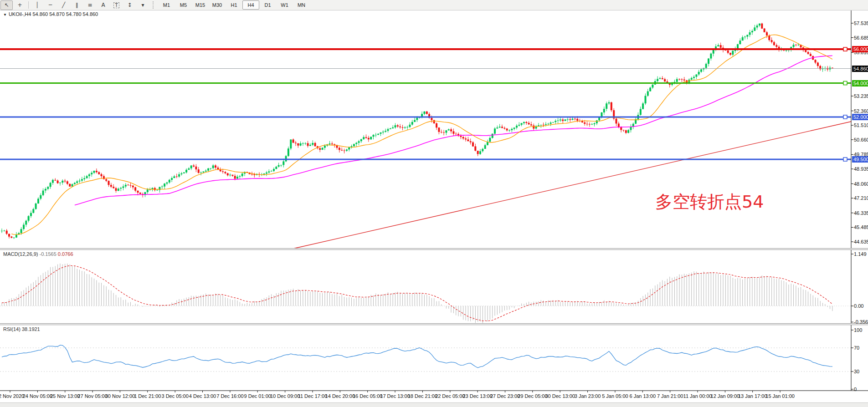 The height and width of the screenshot is (407, 868). I want to click on dropdown-caret-icon: ▾, so click(143, 5).